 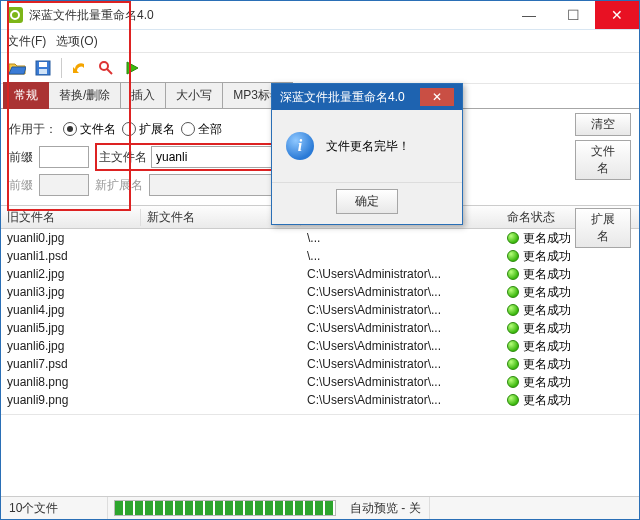 I want to click on status-bar: 10个文件 自动预览 - 关, so click(x=320, y=508).